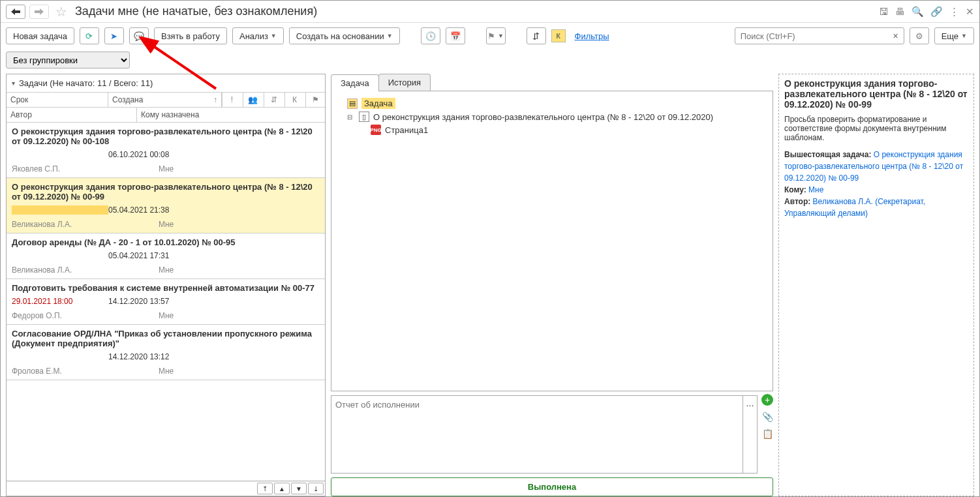 This screenshot has height=497, width=980. Describe the element at coordinates (89, 36) in the screenshot. I see `refresh-button: ⟳` at that location.